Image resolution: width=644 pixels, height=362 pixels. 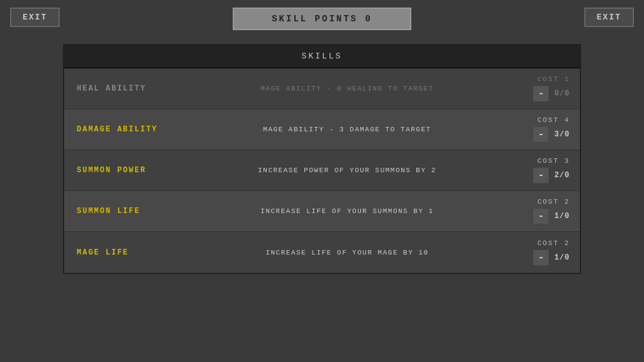 I want to click on table-row: SUMMON LIFE INCREASE LIFE OF YOUR SUMMON…, so click(x=322, y=211).